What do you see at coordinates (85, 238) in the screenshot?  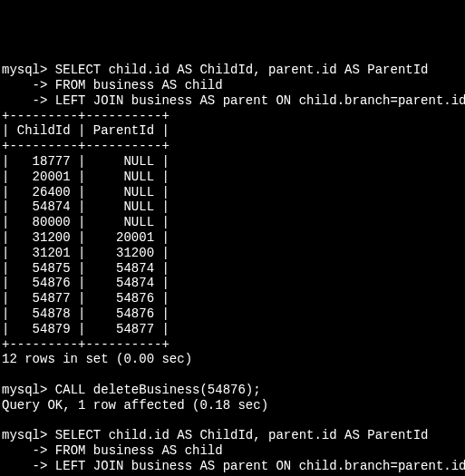 I see `table-row: | 31200 | 20001 |` at bounding box center [85, 238].